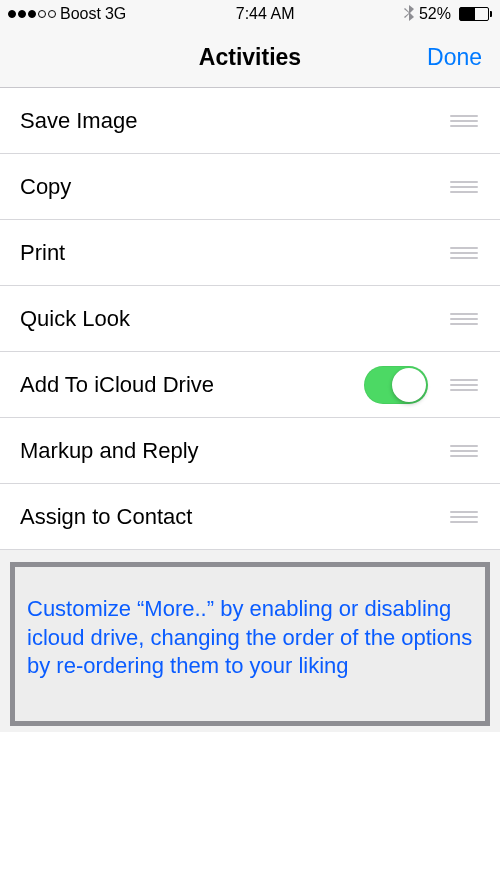  Describe the element at coordinates (448, 14) in the screenshot. I see `status-right: 52%` at that location.